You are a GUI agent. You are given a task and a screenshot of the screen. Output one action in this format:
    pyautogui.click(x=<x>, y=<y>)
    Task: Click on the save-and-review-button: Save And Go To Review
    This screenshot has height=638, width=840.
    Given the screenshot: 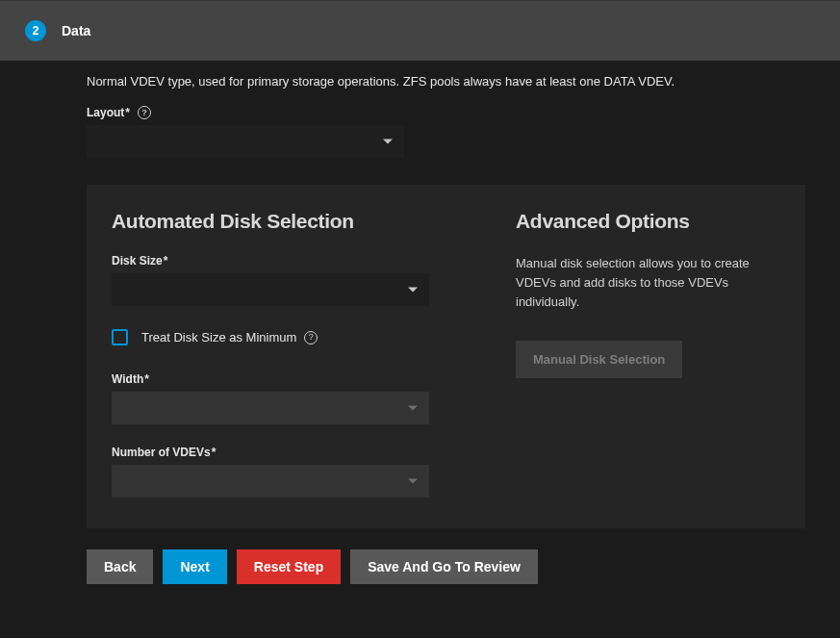 What is the action you would take?
    pyautogui.click(x=445, y=567)
    